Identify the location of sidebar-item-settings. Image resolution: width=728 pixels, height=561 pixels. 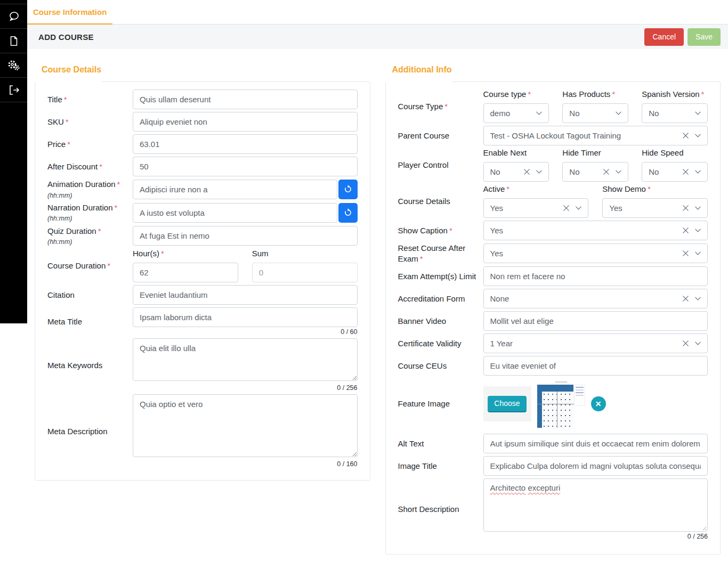
(14, 66).